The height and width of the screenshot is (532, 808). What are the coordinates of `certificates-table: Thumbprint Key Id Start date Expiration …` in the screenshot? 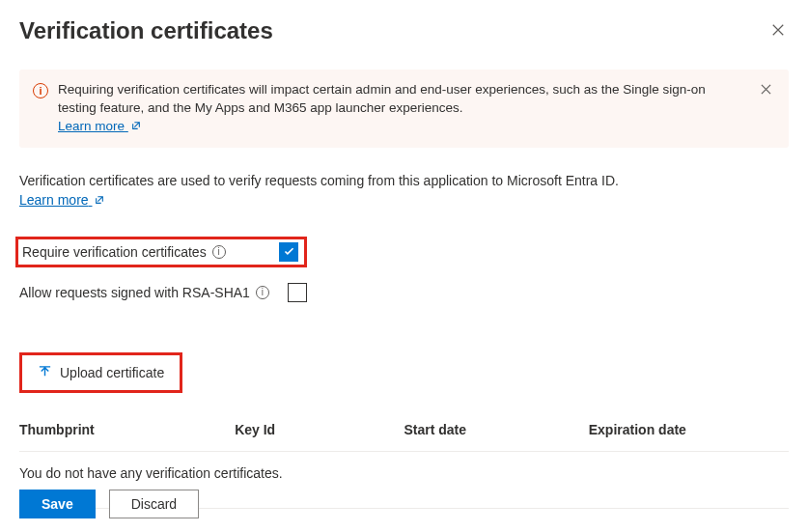 It's located at (404, 456).